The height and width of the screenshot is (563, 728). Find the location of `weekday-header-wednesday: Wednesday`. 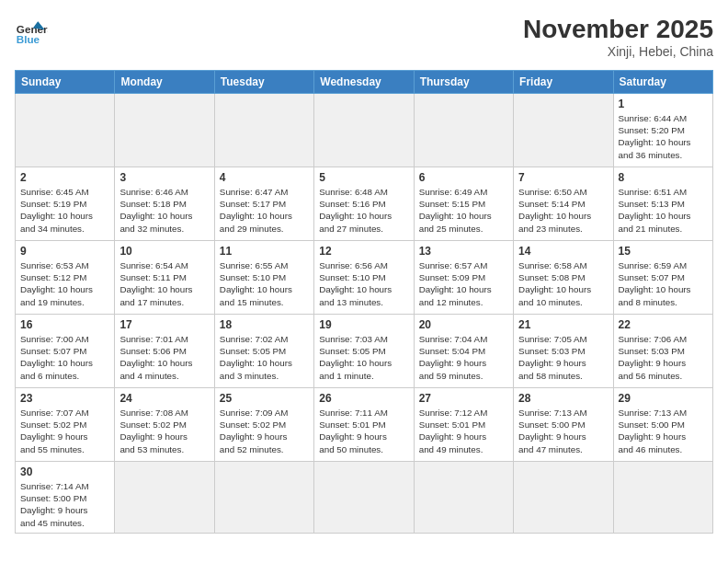

weekday-header-wednesday: Wednesday is located at coordinates (364, 83).